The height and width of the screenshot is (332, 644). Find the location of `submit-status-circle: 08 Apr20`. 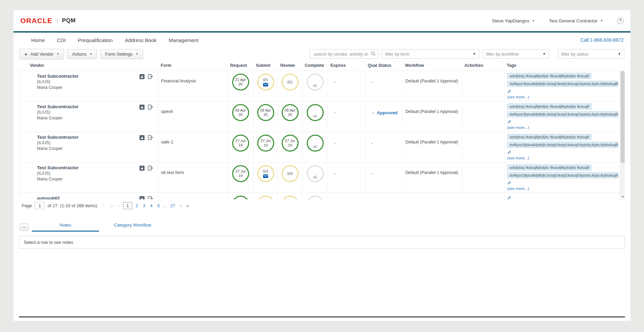

submit-status-circle: 08 Apr20 is located at coordinates (266, 113).